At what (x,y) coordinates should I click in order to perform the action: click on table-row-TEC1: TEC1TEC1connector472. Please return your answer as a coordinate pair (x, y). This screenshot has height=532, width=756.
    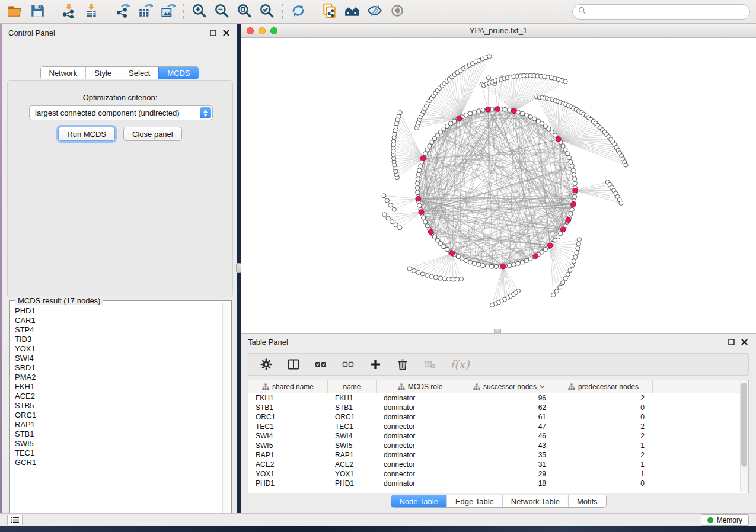
    Looking at the image, I should click on (498, 427).